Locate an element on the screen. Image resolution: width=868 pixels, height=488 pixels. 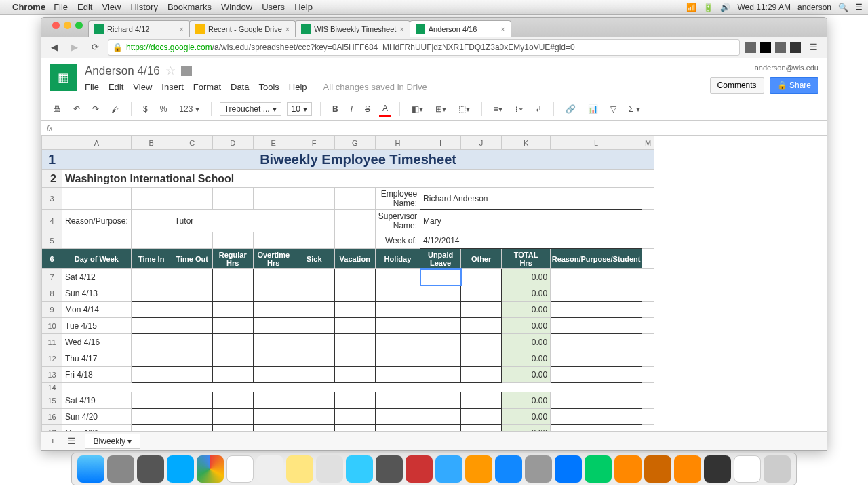
docs-menu-format: Format is located at coordinates (208, 87).